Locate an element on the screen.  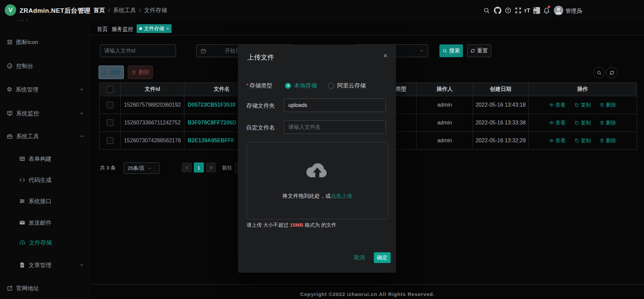
close-tab-icon: × is located at coordinates (168, 29).